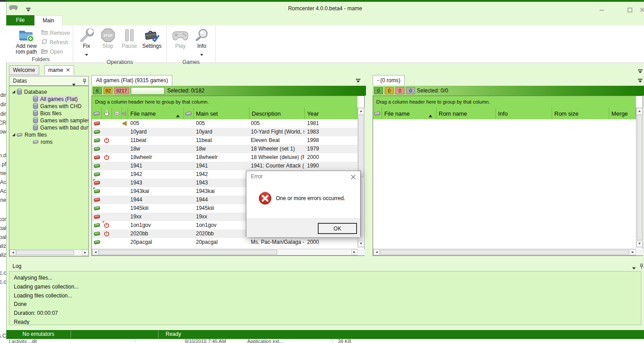  Describe the element at coordinates (642, 267) in the screenshot. I see `pin-icon` at that location.